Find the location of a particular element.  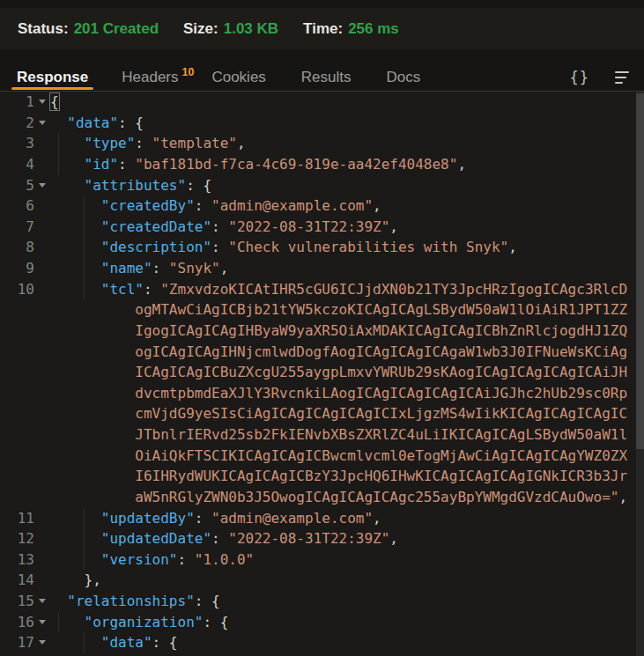

line-number: 6 is located at coordinates (18, 206).